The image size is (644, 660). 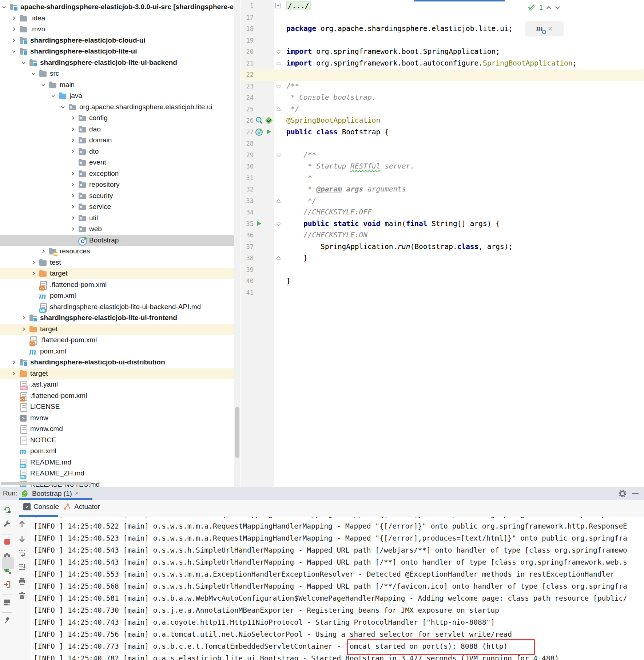 What do you see at coordinates (120, 41) in the screenshot?
I see `tree-row-shardingsphere-elasticjob-cloud-ui: shardingsphere-elasticjob-cloud-ui` at bounding box center [120, 41].